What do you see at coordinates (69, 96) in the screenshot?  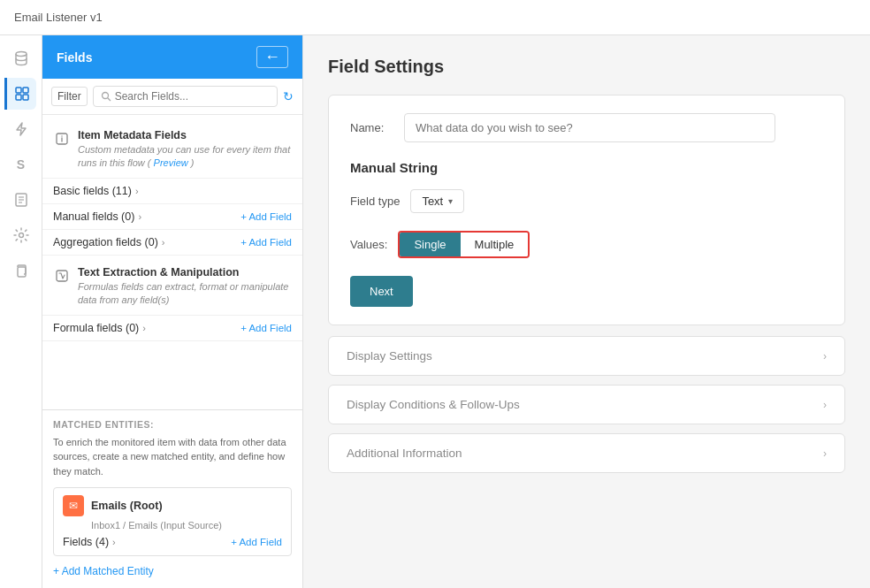 I see `filter-button: Filter` at bounding box center [69, 96].